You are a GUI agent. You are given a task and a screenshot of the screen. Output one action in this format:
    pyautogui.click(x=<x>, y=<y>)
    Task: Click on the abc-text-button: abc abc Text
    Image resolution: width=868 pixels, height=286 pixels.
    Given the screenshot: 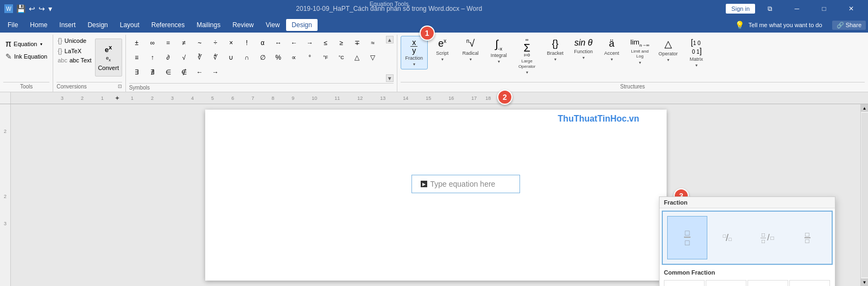 What is the action you would take?
    pyautogui.click(x=75, y=60)
    